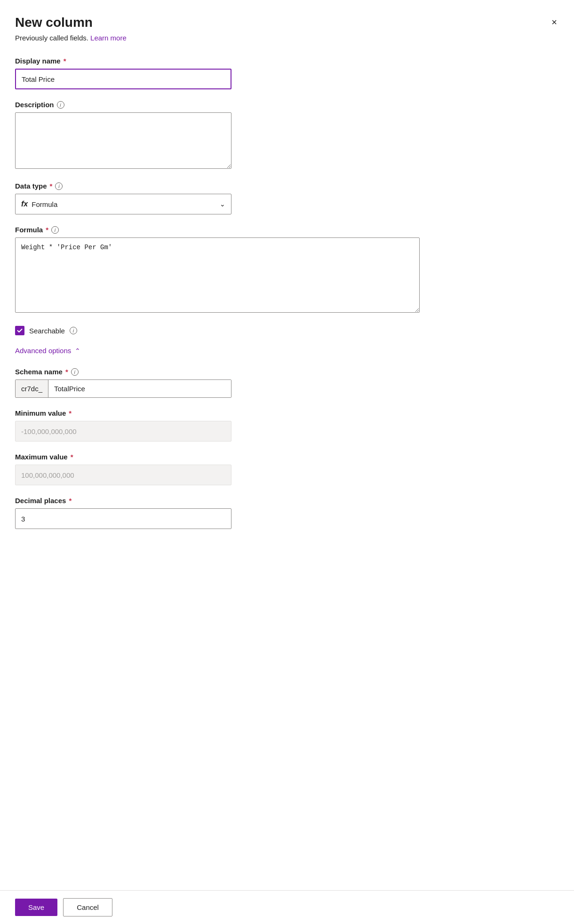  Describe the element at coordinates (287, 425) in the screenshot. I see `minimum-value-group: Minimum value * -100,000,000,000` at that location.